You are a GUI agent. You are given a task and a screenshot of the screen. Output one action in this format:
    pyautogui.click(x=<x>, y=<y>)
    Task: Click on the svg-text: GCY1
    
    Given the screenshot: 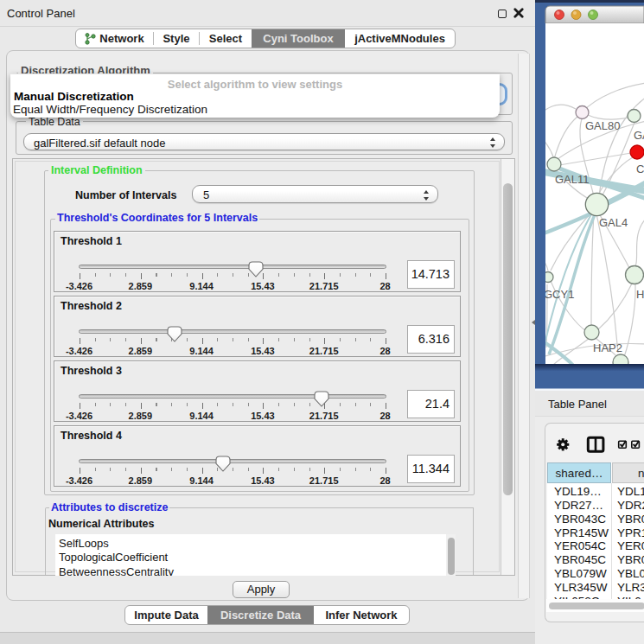 What is the action you would take?
    pyautogui.click(x=558, y=294)
    